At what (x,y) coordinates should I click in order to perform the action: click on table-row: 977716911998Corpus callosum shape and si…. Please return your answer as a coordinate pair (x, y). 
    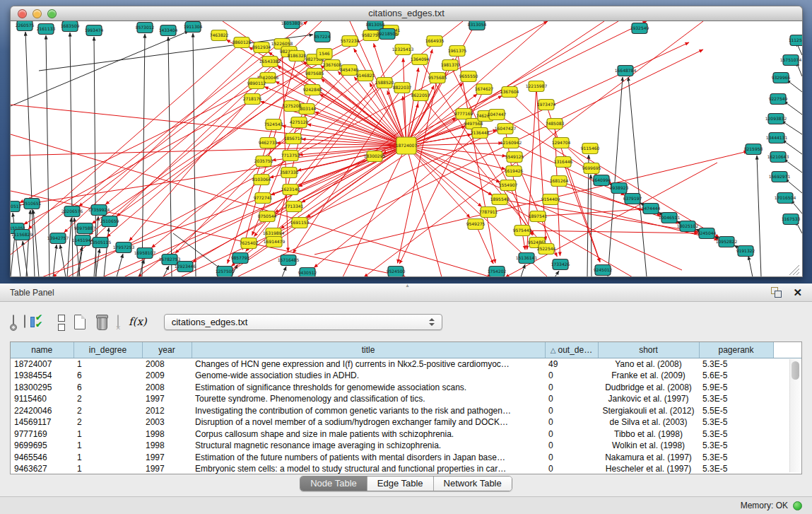
    Looking at the image, I should click on (406, 434).